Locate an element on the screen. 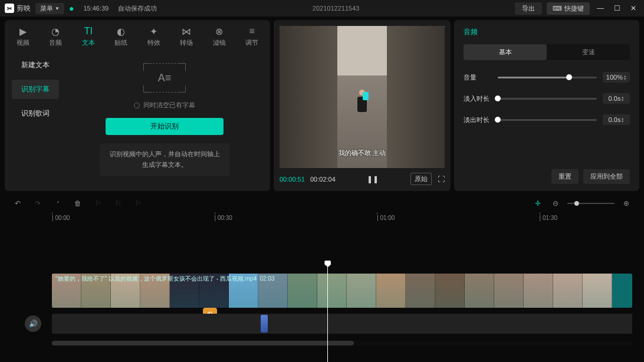  volume-slider is located at coordinates (547, 78).